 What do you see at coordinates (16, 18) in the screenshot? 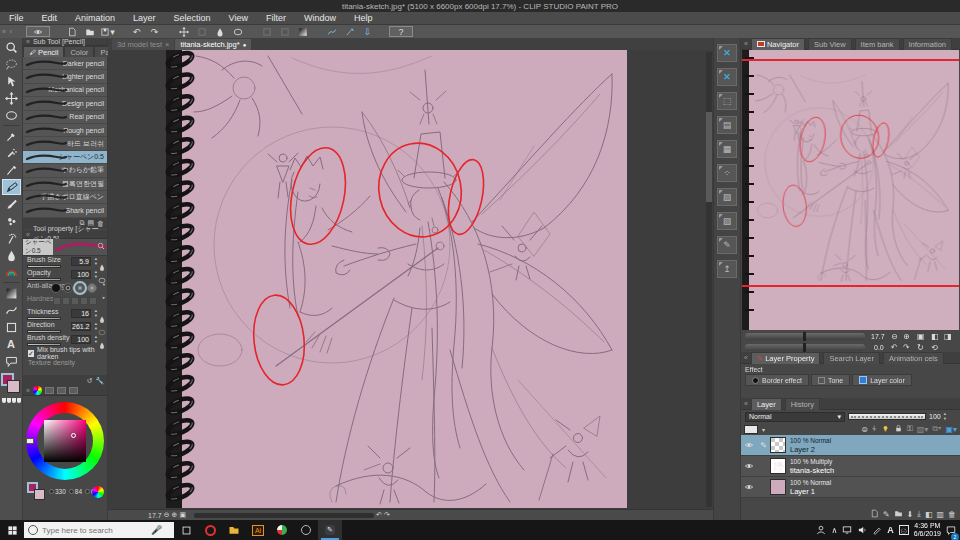
I see `menu-file: File` at bounding box center [16, 18].